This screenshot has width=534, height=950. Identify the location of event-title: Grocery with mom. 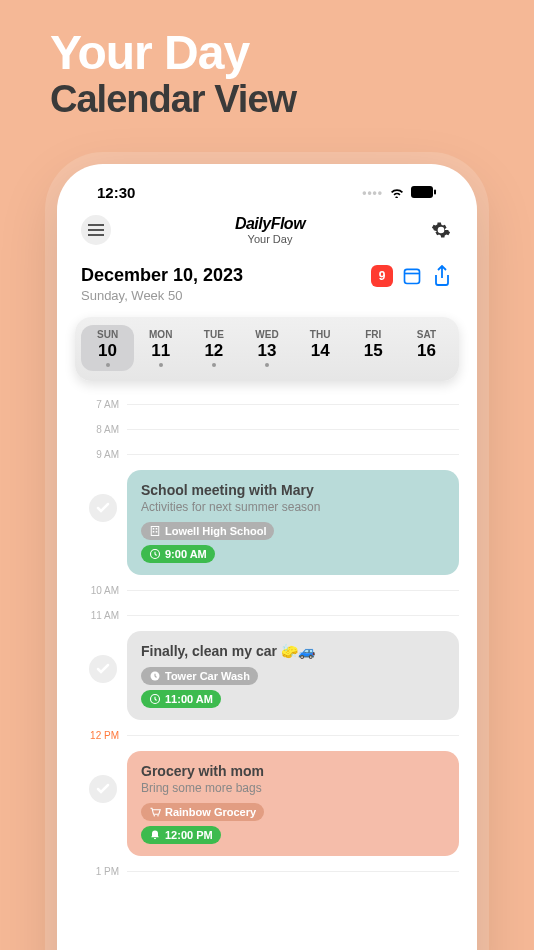
(293, 771).